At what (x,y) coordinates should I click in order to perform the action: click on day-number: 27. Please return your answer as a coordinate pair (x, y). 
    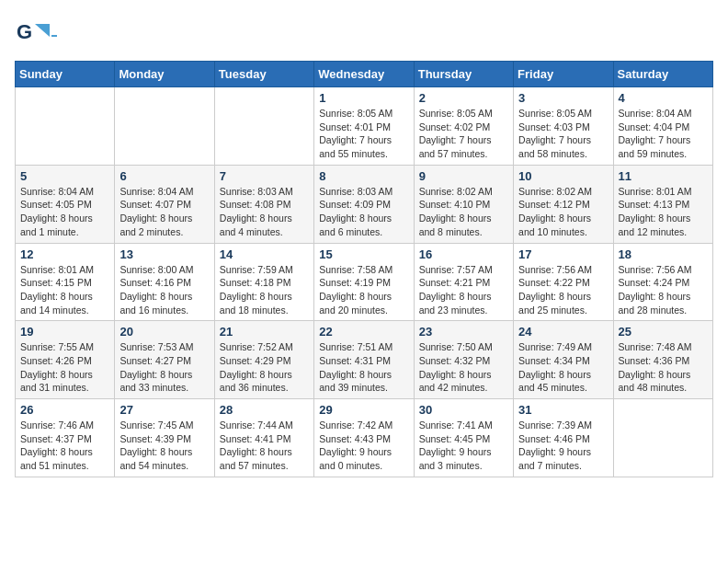
    Looking at the image, I should click on (164, 410).